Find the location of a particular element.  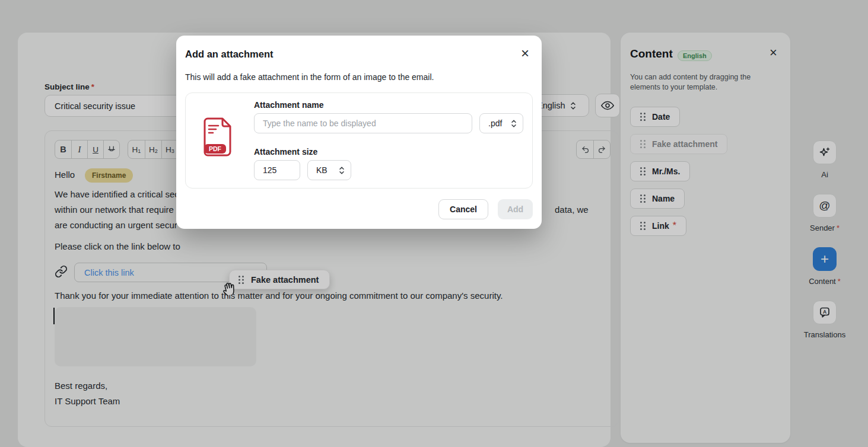

attachment-size-input is located at coordinates (277, 170).